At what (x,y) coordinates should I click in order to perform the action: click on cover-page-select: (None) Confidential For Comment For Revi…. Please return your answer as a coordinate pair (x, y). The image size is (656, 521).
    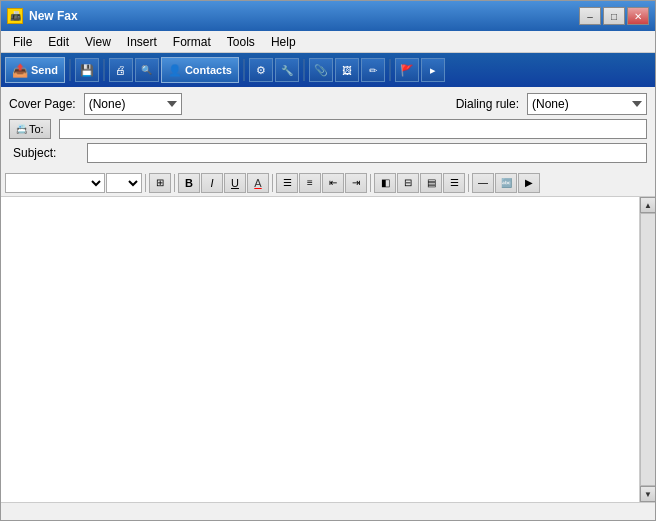
    Looking at the image, I should click on (133, 104).